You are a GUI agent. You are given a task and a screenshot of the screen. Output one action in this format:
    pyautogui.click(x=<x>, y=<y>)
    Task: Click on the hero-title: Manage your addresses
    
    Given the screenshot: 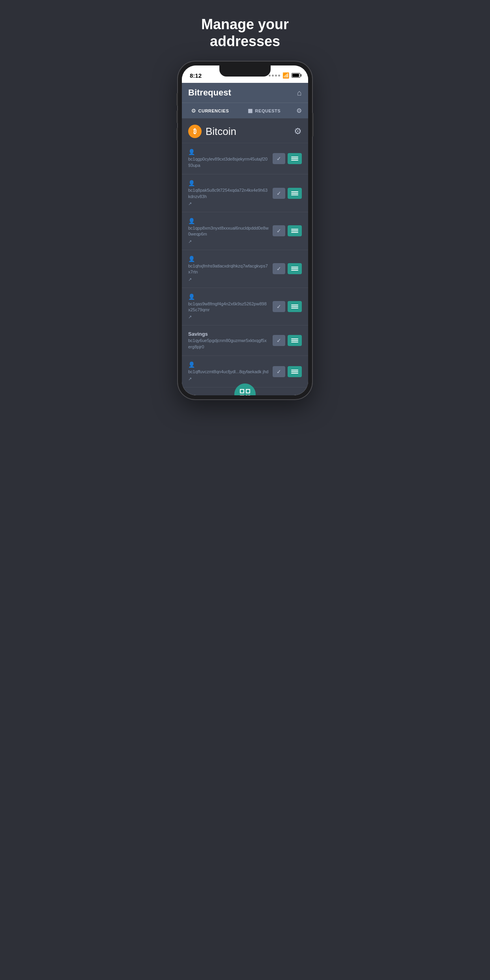 What is the action you would take?
    pyautogui.click(x=245, y=31)
    